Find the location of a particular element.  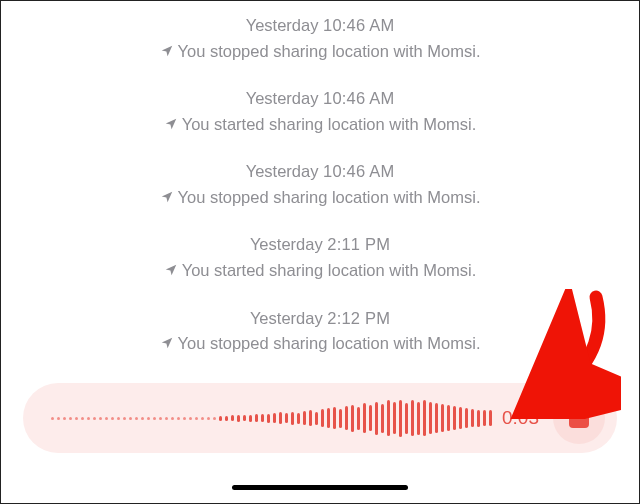

audio-recording-pill: 0:03 is located at coordinates (320, 418).